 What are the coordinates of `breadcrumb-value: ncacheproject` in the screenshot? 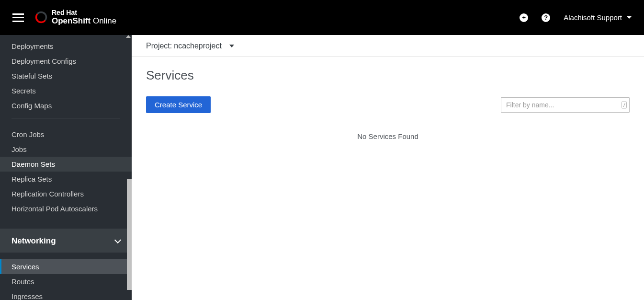 It's located at (198, 46).